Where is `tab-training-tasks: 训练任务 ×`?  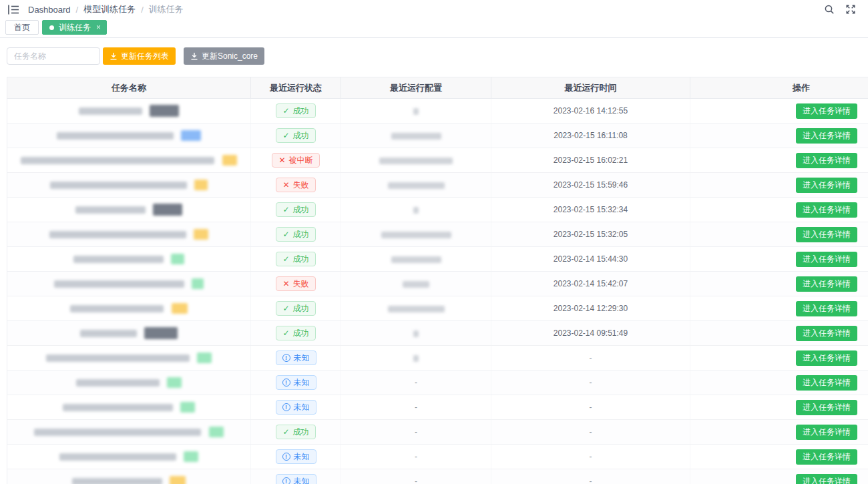 tab-training-tasks: 训练任务 × is located at coordinates (75, 27).